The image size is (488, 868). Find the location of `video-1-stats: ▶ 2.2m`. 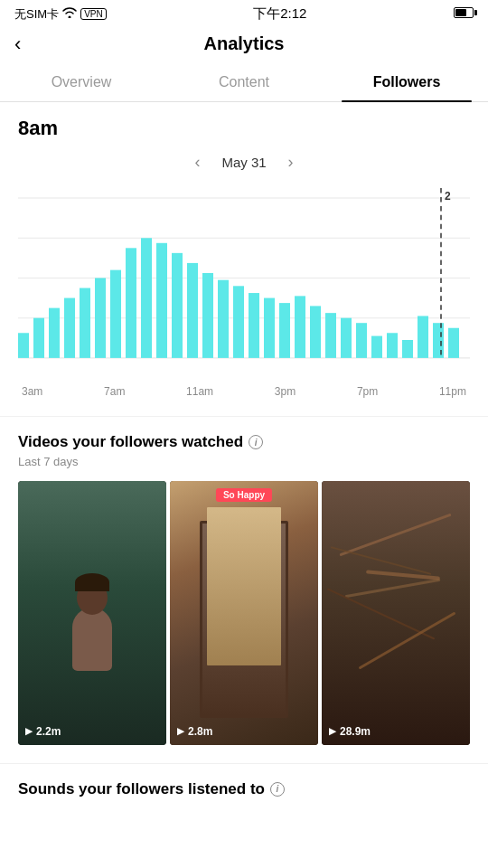

video-1-stats: ▶ 2.2m is located at coordinates (43, 731).